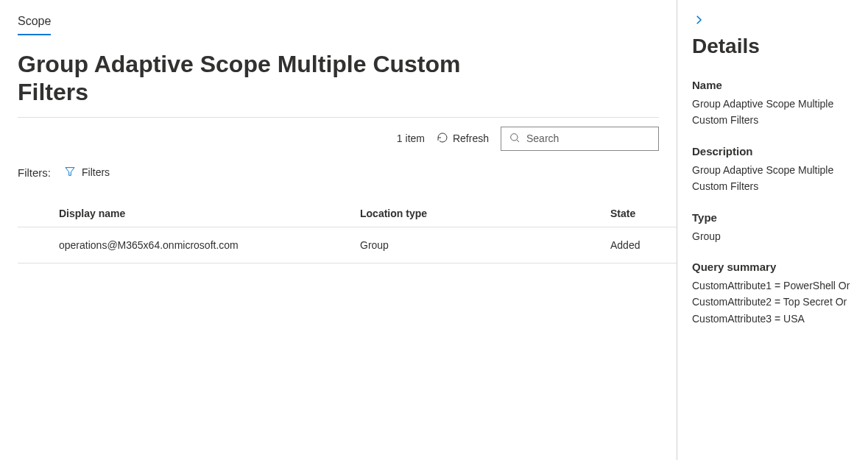  Describe the element at coordinates (339, 138) in the screenshot. I see `toolbar: 1 item Refresh` at that location.